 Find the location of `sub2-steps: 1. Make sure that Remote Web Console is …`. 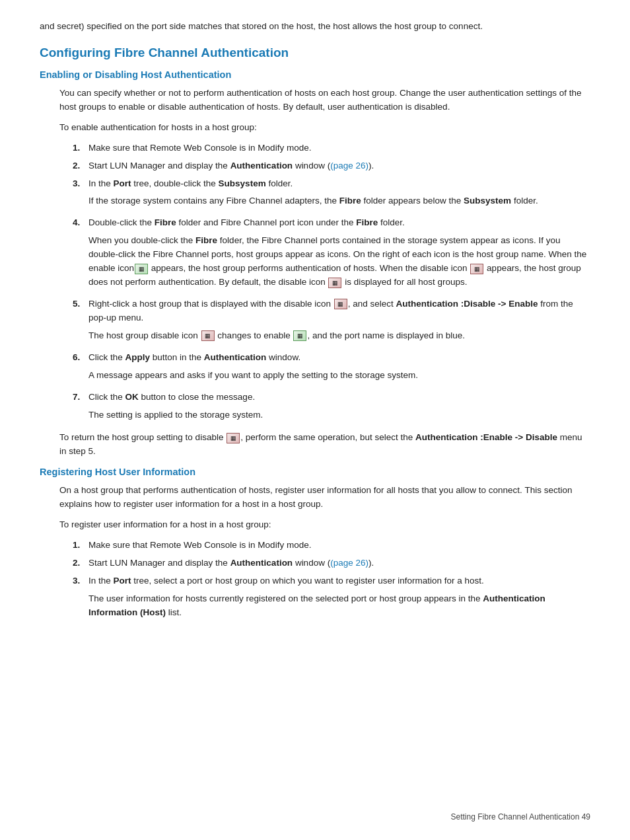

sub2-steps: 1. Make sure that Remote Web Console is … is located at coordinates (328, 582).